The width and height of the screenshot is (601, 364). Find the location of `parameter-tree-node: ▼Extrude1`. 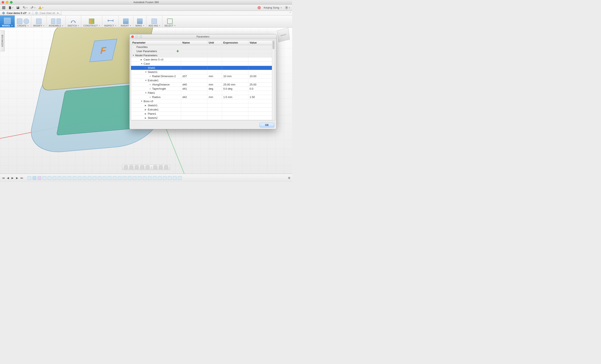

parameter-tree-node: ▼Extrude1 is located at coordinates (203, 80).